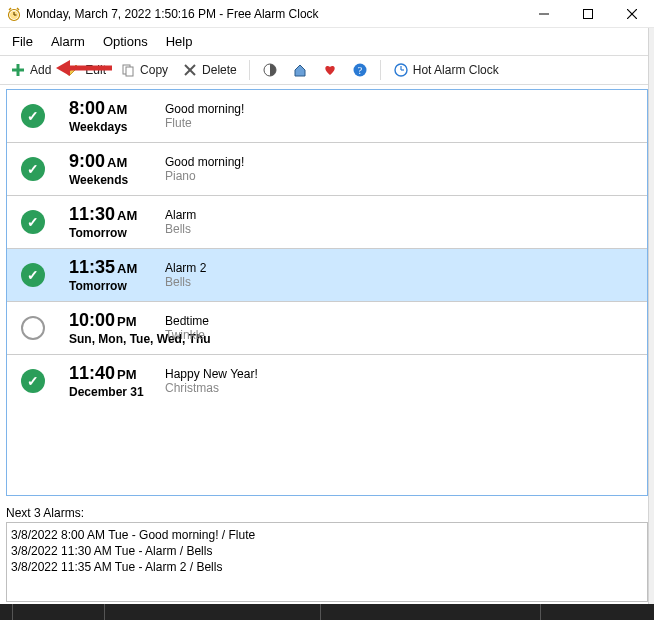  I want to click on alarm-time-block: 8:00AMWeekdays, so click(117, 116).